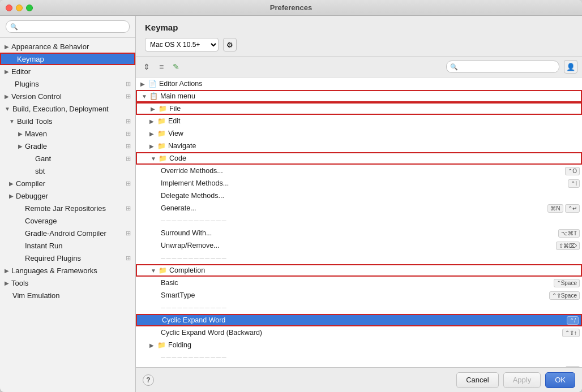  Describe the element at coordinates (40, 171) in the screenshot. I see `sidebar-item-sbt-label: sbt` at that location.